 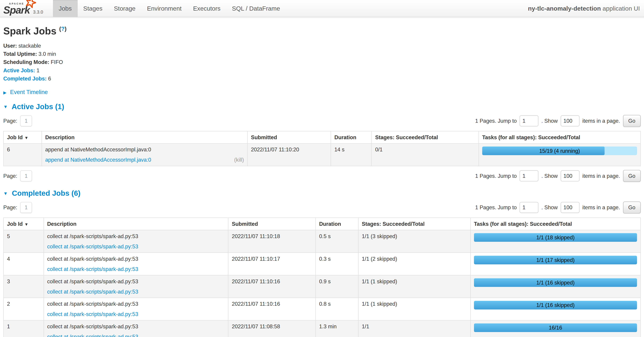 What do you see at coordinates (322, 241) in the screenshot?
I see `table-row: 5 collect at /spark-scripts/spark-ad.py:…` at bounding box center [322, 241].